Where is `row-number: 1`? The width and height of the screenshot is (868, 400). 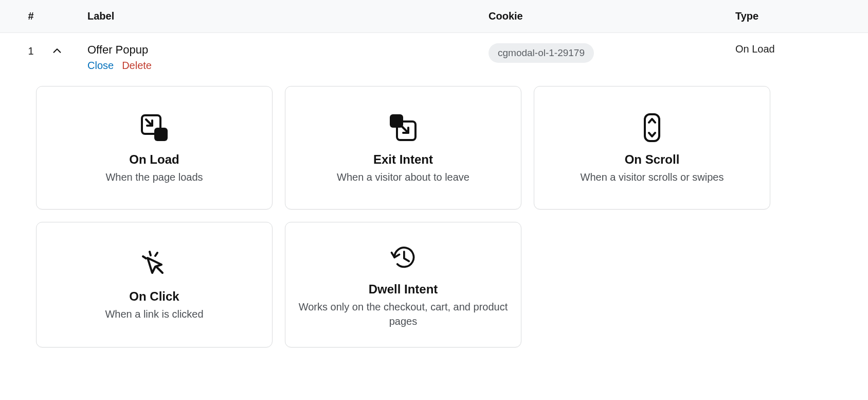 row-number: 1 is located at coordinates (26, 50).